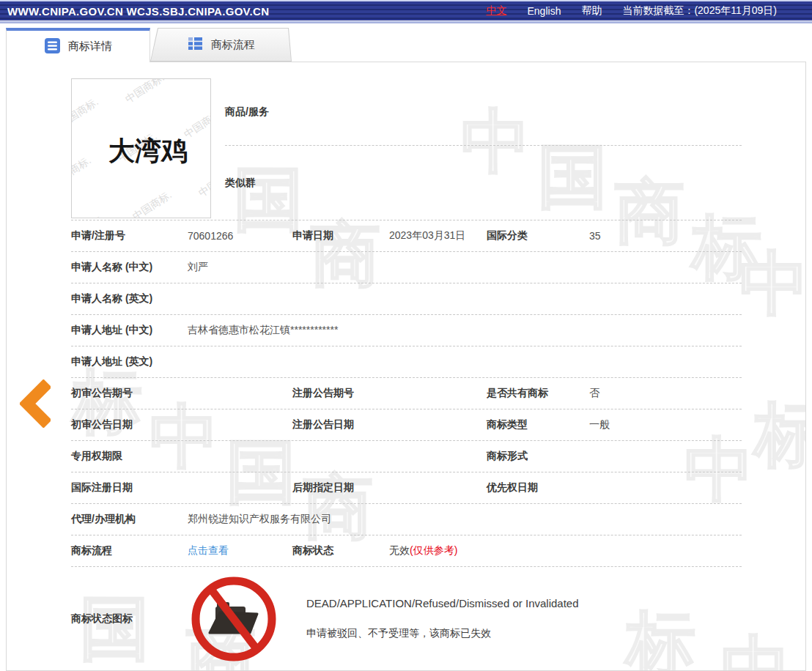  I want to click on table-row: 专用权期限商标形式, so click(406, 457).